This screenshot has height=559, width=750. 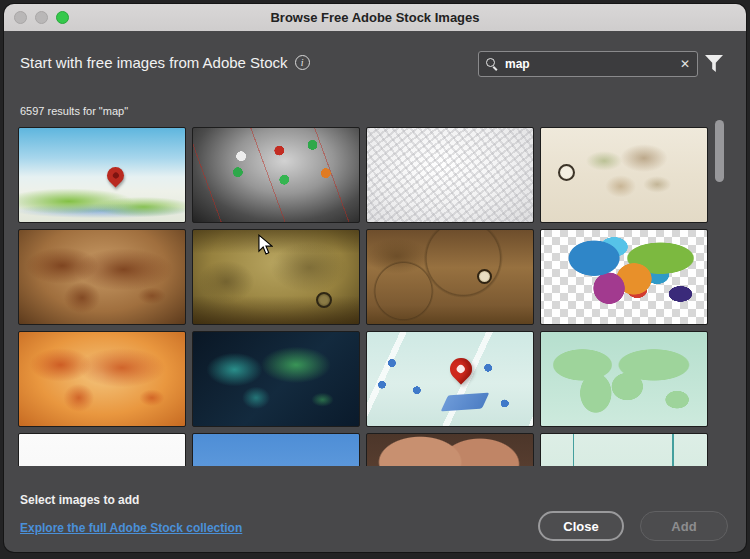 What do you see at coordinates (714, 64) in the screenshot?
I see `filter-icon` at bounding box center [714, 64].